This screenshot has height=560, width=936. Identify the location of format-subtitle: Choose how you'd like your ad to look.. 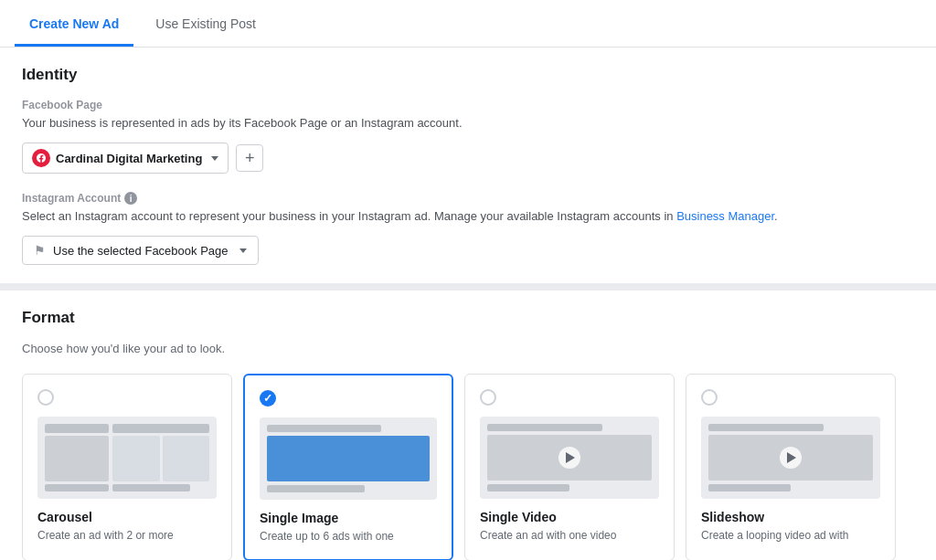
(468, 349).